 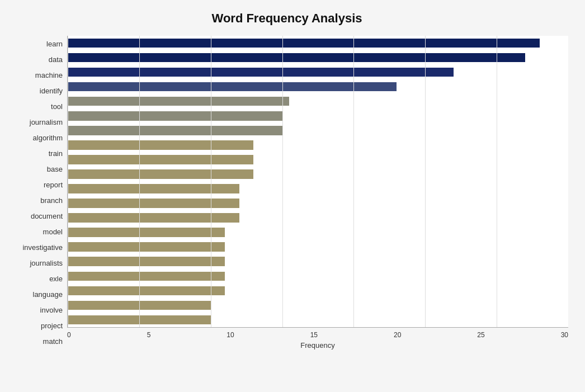 What do you see at coordinates (48, 294) in the screenshot?
I see `y-label: language` at bounding box center [48, 294].